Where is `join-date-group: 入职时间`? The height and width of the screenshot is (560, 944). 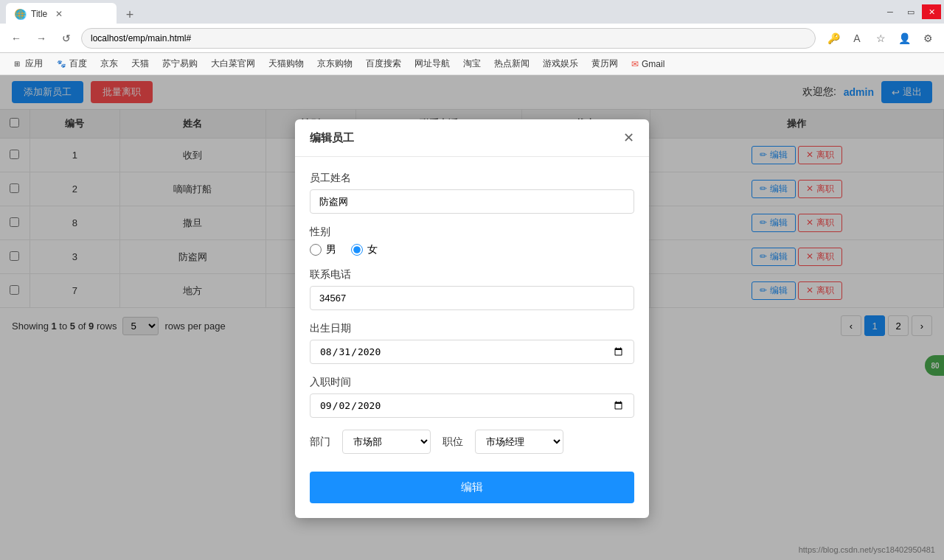 join-date-group: 入职时间 is located at coordinates (472, 396).